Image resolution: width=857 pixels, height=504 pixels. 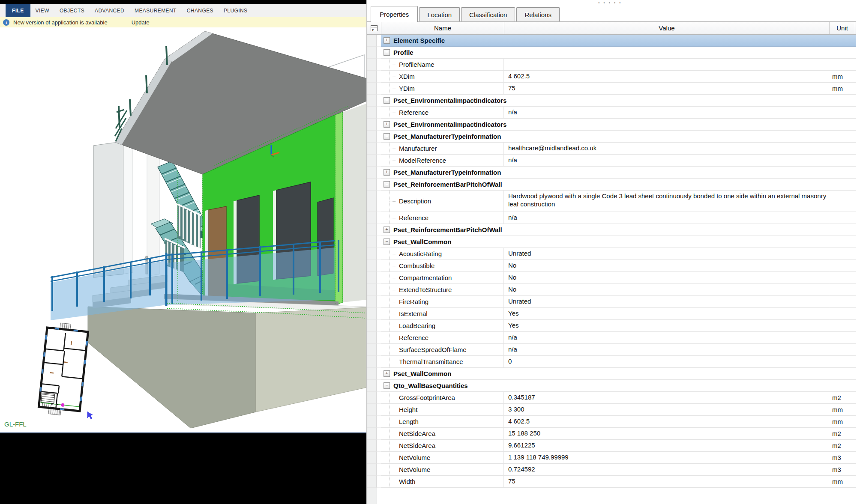 I want to click on menu-item-advanced: ADVANCED, so click(x=110, y=11).